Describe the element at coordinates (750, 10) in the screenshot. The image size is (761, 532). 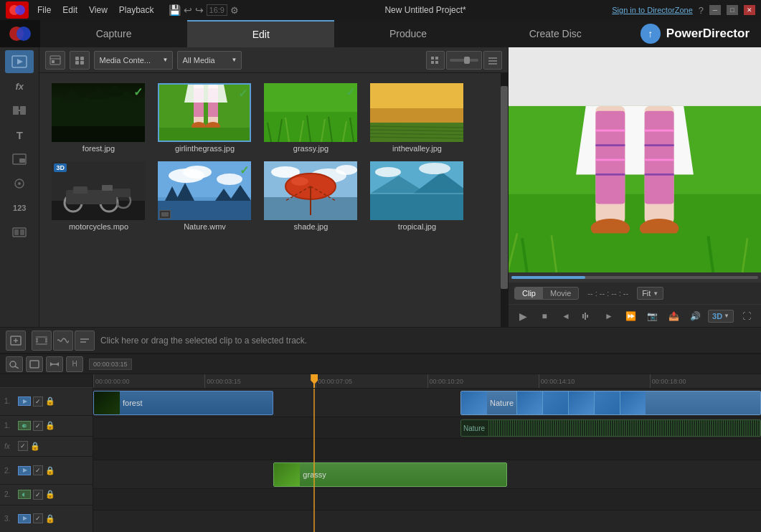
I see `close-btn: ✕` at that location.